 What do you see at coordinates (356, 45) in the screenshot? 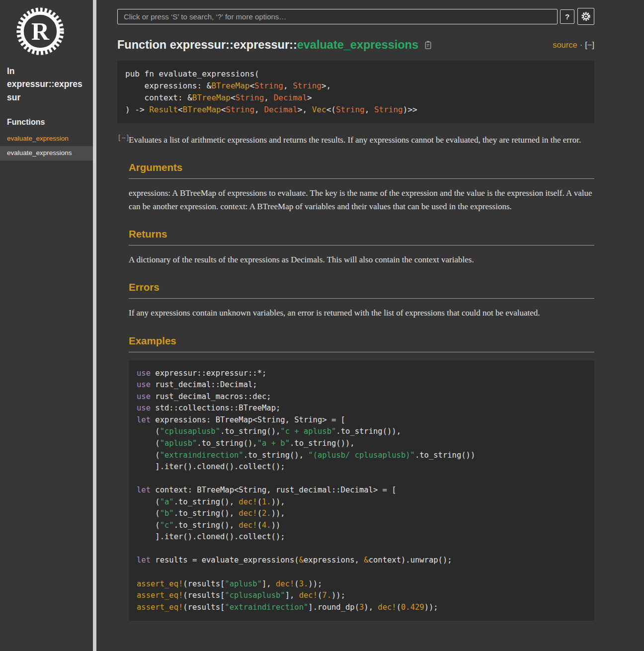
I see `item-header: Function expressur::expressur::evaluate_…` at bounding box center [356, 45].